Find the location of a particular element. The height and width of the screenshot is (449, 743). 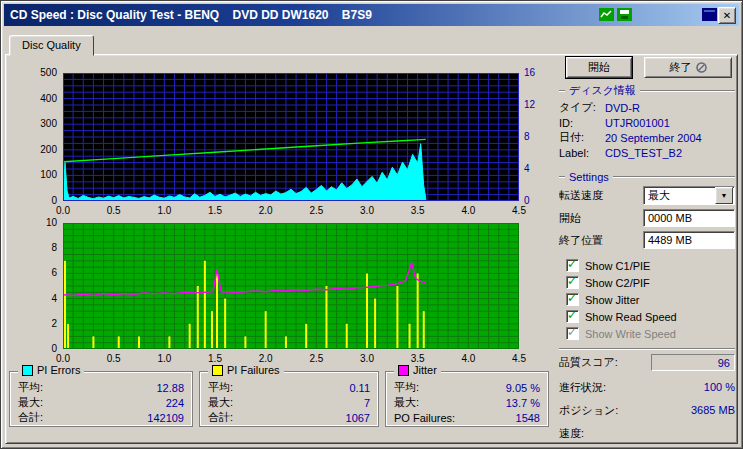

transfer-speed-label: 転送速度 is located at coordinates (581, 196).